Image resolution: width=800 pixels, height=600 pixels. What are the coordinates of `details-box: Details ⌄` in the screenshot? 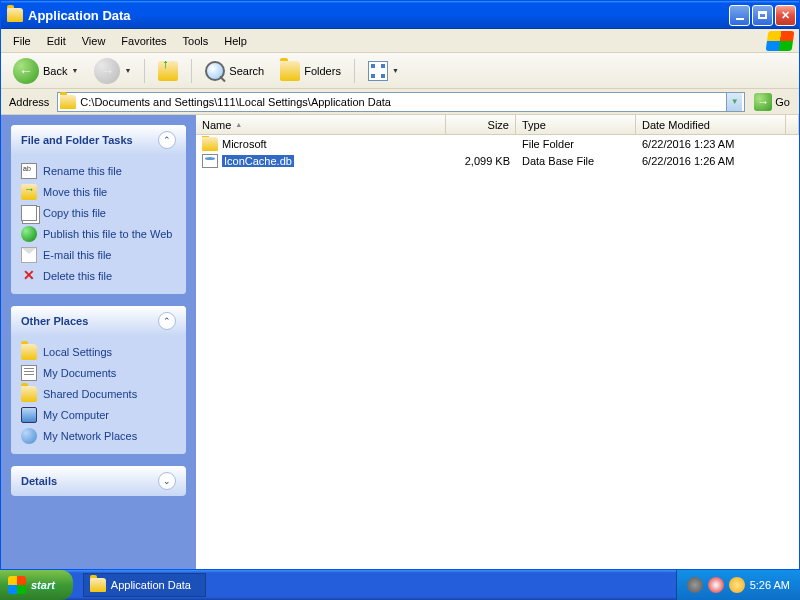 It's located at (98, 481).